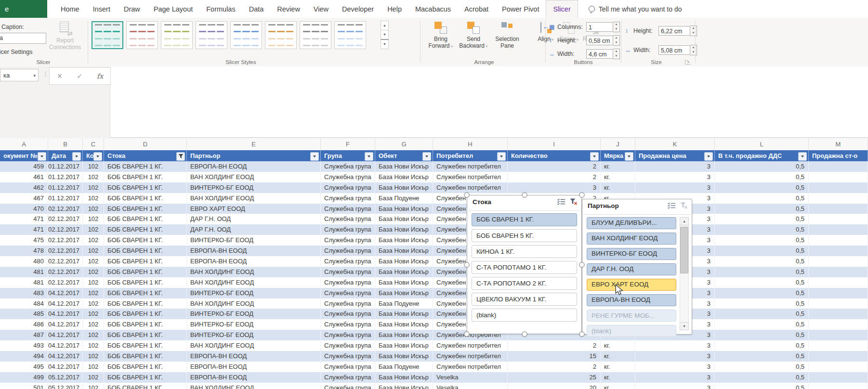 The width and height of the screenshot is (868, 389). What do you see at coordinates (24, 304) in the screenshot?
I see `cell: 484` at bounding box center [24, 304].